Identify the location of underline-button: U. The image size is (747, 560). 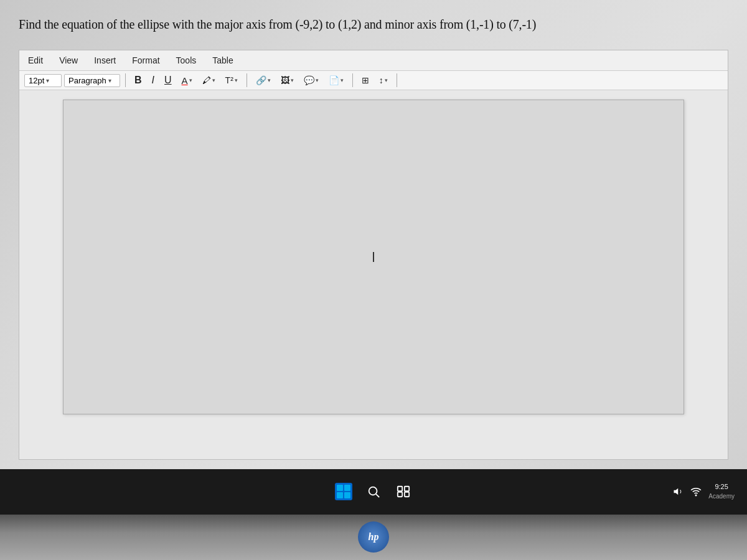
(168, 80).